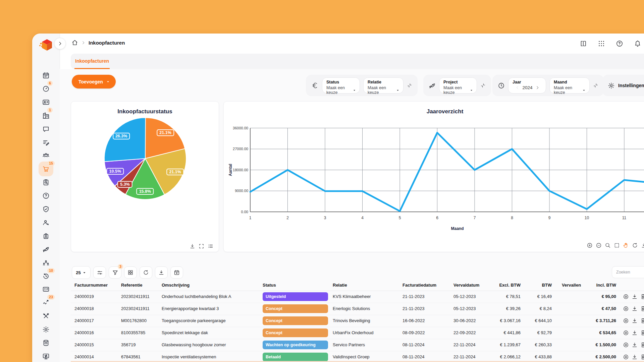 The image size is (644, 362). Describe the element at coordinates (132, 285) in the screenshot. I see `column-header-referentie: Referentie` at that location.